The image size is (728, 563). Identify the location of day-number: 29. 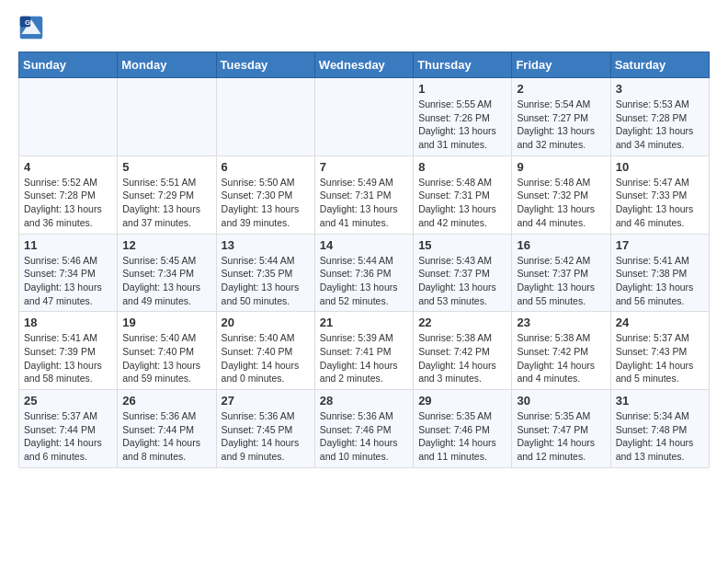
(462, 401).